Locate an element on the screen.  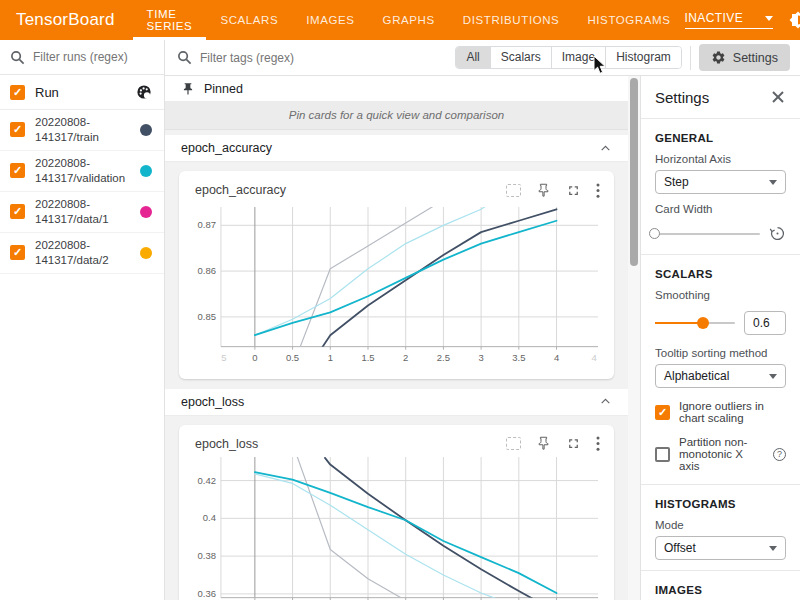
runs-column-header: Run is located at coordinates (86, 92).